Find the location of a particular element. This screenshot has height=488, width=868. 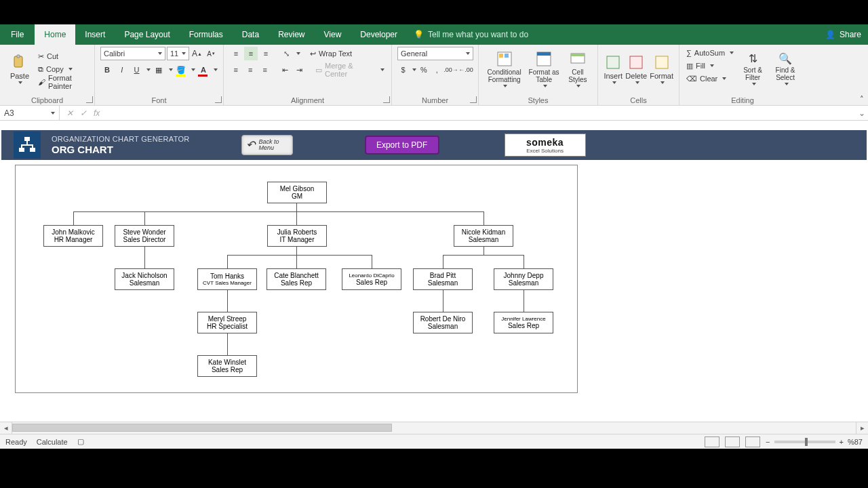

tab-home: Home is located at coordinates (55, 35).